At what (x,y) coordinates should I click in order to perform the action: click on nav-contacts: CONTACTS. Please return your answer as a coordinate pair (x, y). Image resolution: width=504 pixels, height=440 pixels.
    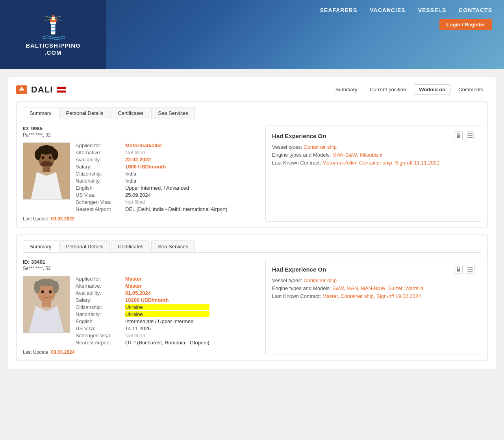
    Looking at the image, I should click on (476, 10).